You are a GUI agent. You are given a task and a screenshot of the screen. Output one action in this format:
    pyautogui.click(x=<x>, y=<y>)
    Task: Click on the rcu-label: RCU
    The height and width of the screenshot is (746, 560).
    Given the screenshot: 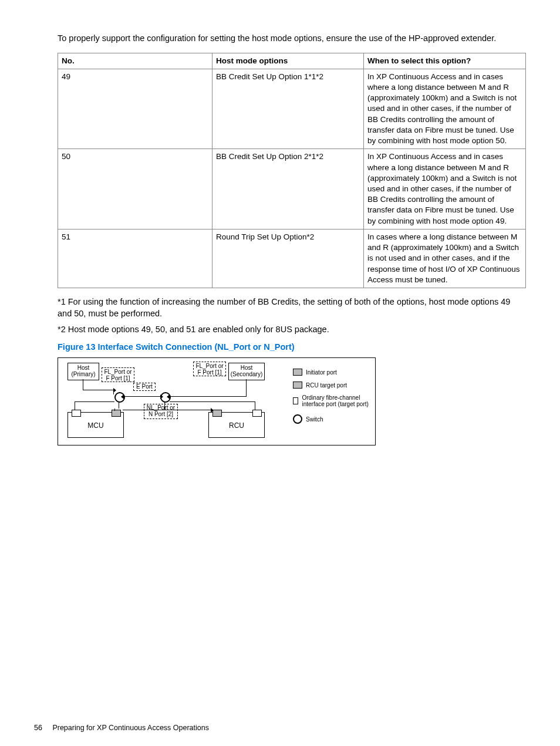 What is the action you would take?
    pyautogui.click(x=237, y=426)
    